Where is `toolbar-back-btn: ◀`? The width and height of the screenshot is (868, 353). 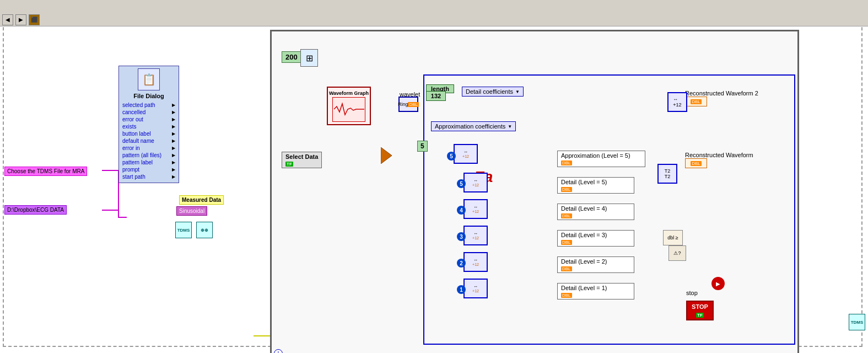
toolbar-back-btn: ◀ is located at coordinates (8, 20).